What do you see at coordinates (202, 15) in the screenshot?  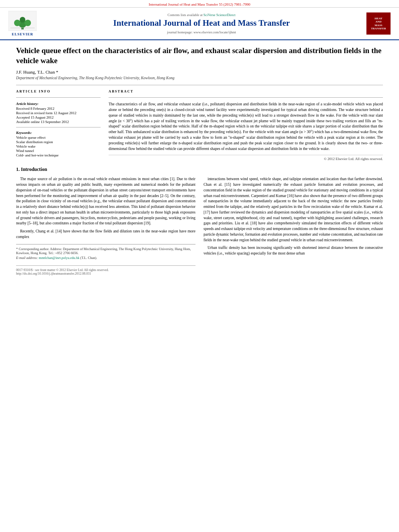 I see `sciverse-line: Contents lists available at SciVerse Sci…` at bounding box center [202, 15].